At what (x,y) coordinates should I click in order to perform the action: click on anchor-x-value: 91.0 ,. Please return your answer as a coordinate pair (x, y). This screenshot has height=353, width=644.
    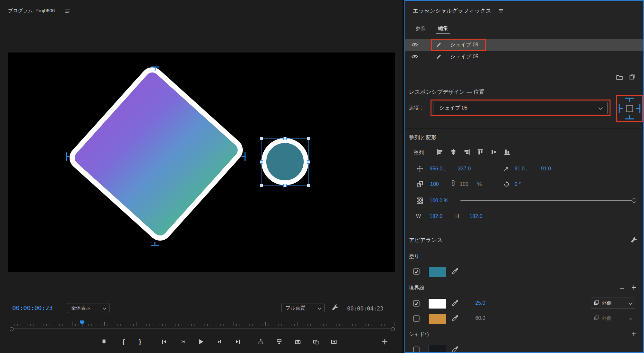
    Looking at the image, I should click on (521, 169).